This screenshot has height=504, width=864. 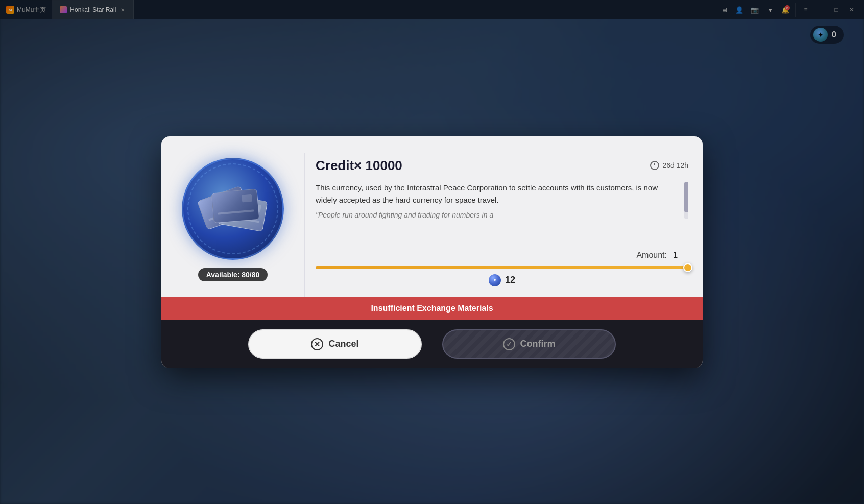 What do you see at coordinates (497, 195) in the screenshot?
I see `item-description: This currency, used by the Interastral P…` at bounding box center [497, 195].